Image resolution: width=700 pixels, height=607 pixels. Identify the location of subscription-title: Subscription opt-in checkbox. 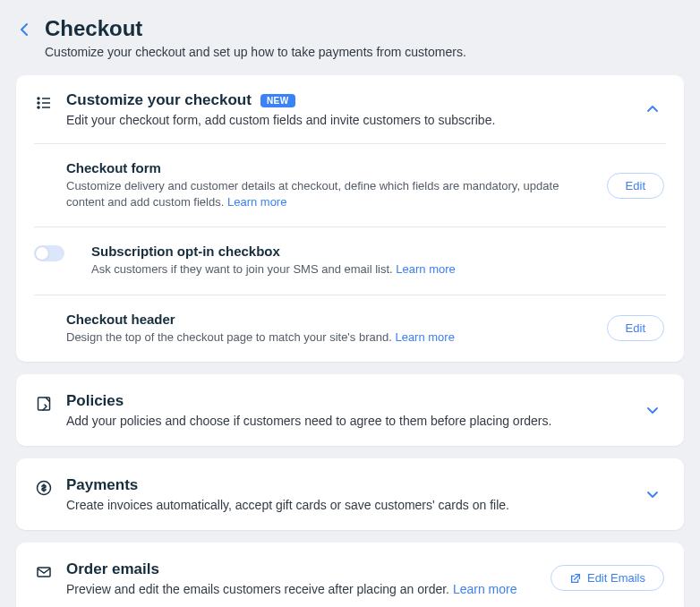
(378, 251).